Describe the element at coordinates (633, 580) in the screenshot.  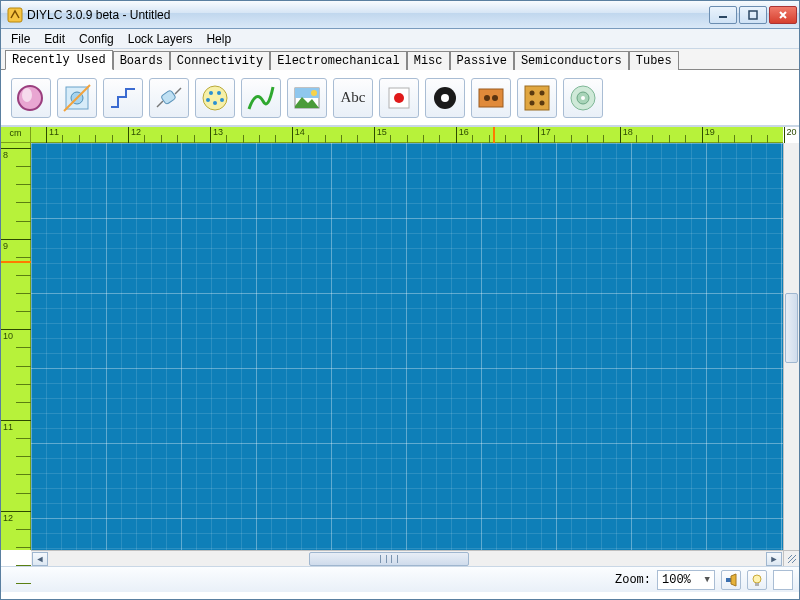
I see `zoom-label: Zoom:` at that location.